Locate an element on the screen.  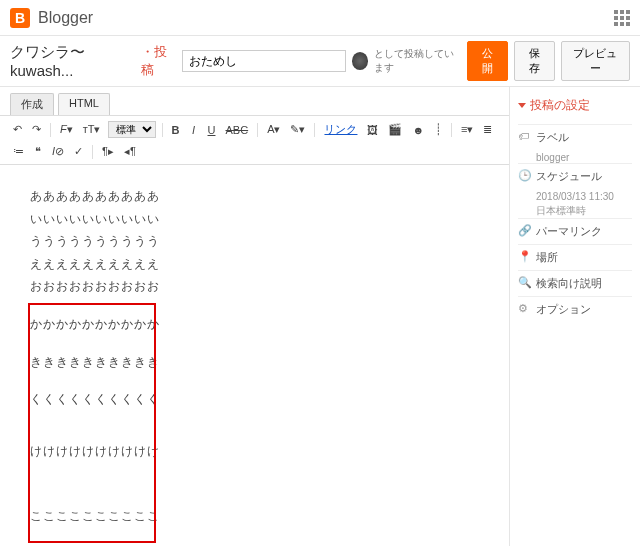
list-ul-icon: ≔ is located at coordinates (18, 152).